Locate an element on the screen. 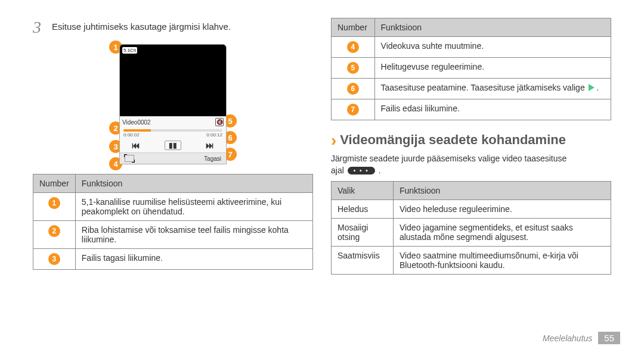  playback-controls: ⏮ ▮▮ ⏭ is located at coordinates (173, 145).